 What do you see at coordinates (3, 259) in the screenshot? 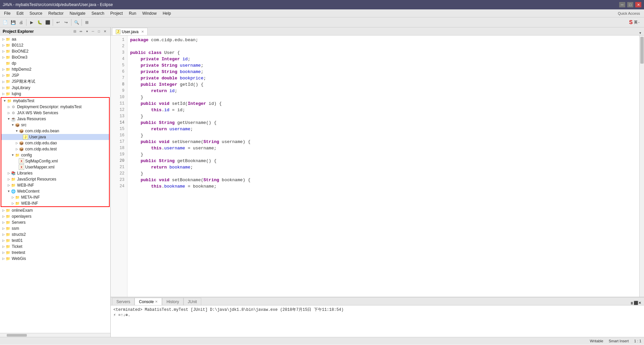
I see `expand-webgis: ▷` at bounding box center [3, 259].